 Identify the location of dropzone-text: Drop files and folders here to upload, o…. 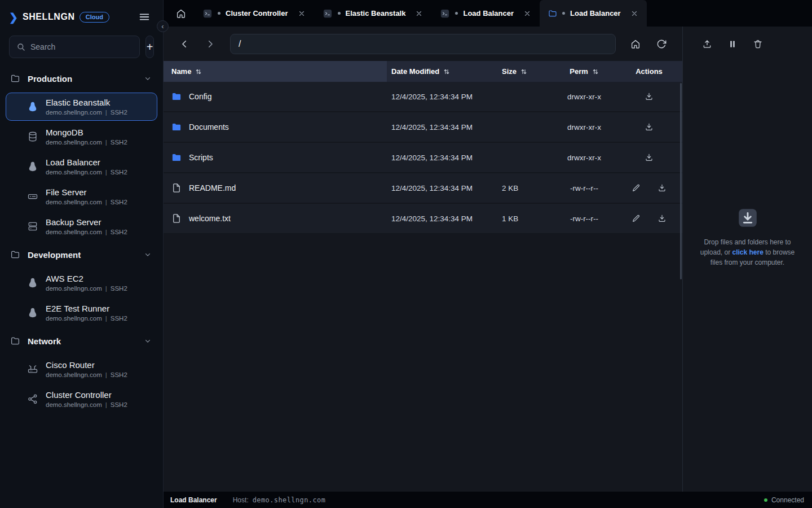
(748, 252).